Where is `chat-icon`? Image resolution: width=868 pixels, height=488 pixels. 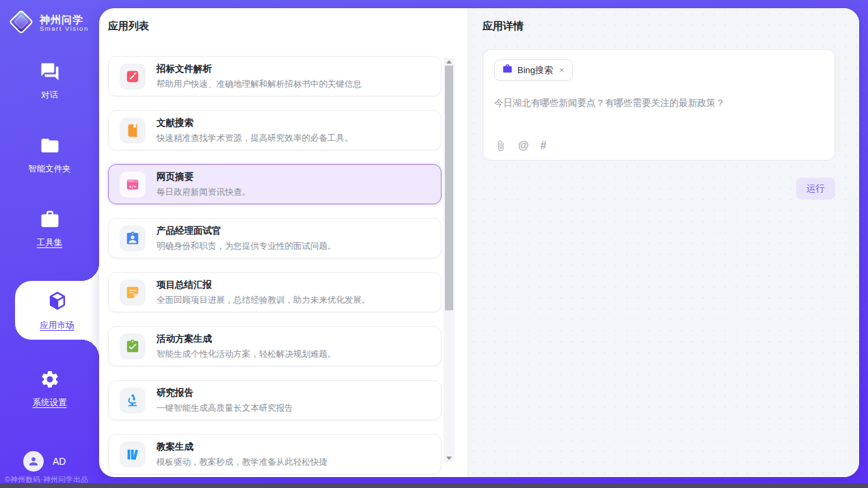 chat-icon is located at coordinates (50, 72).